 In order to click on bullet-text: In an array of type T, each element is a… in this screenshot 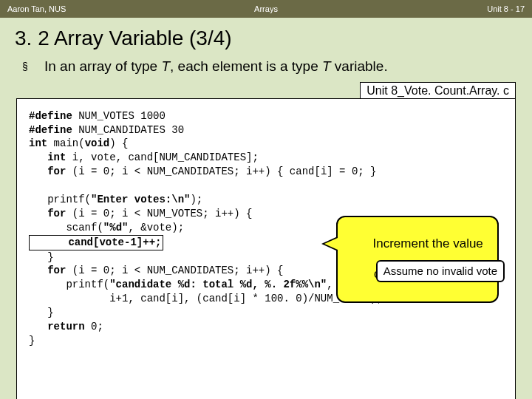, I will do `click(277, 66)`.